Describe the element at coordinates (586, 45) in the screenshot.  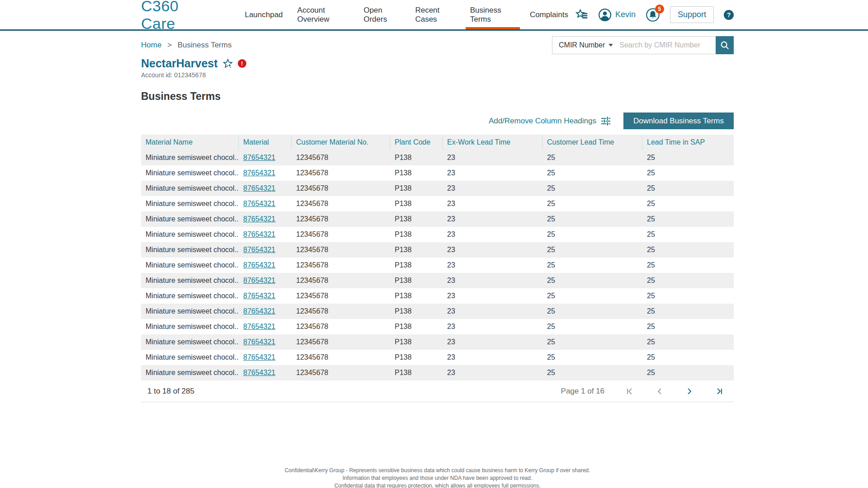
I see `search-filter-dropdown: CMIR Number` at that location.